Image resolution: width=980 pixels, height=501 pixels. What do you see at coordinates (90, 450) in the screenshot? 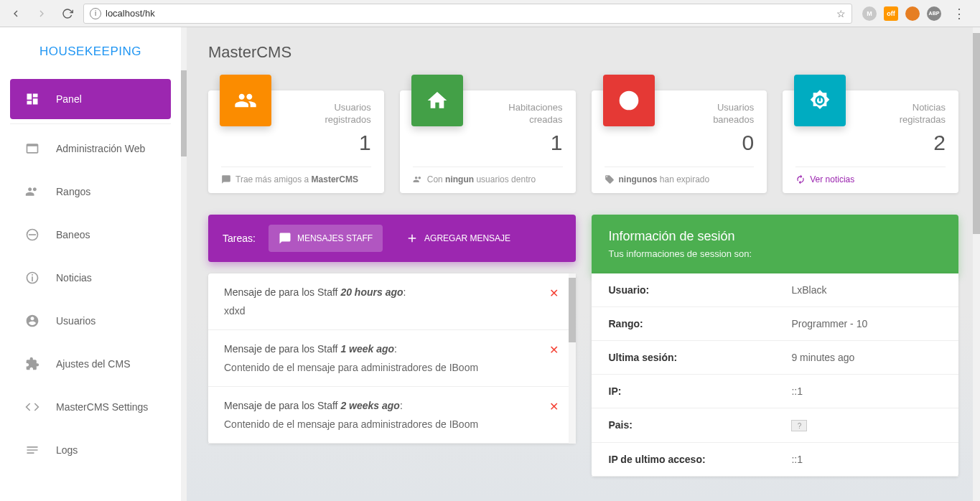
I see `sidebar-item-logs: Logs` at bounding box center [90, 450].